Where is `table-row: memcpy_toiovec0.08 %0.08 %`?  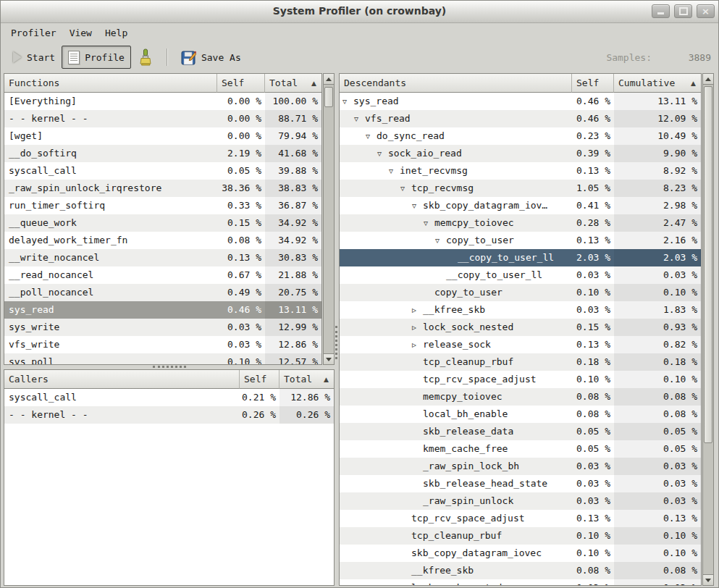
table-row: memcpy_toiovec0.08 %0.08 % is located at coordinates (520, 397).